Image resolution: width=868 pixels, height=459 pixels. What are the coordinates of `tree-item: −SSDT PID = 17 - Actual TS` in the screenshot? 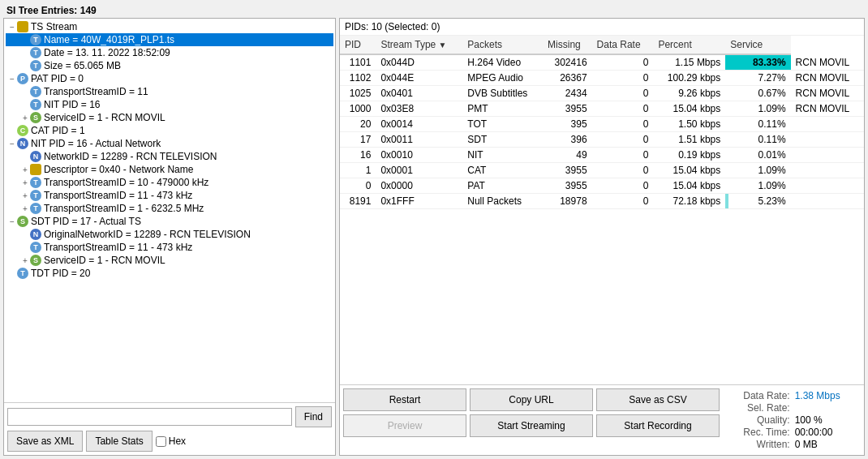 It's located at (170, 221).